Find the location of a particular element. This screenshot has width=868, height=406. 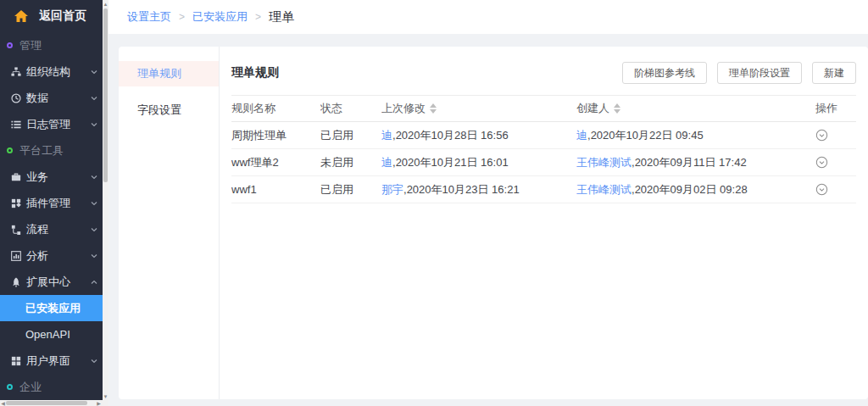

sidebar-item-label: 插件管理 is located at coordinates (48, 203).